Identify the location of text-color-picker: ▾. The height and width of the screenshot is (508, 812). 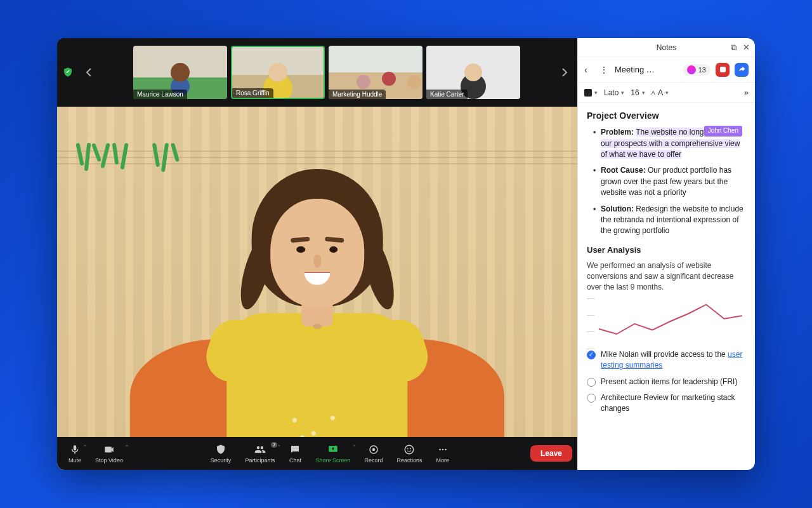
(591, 93).